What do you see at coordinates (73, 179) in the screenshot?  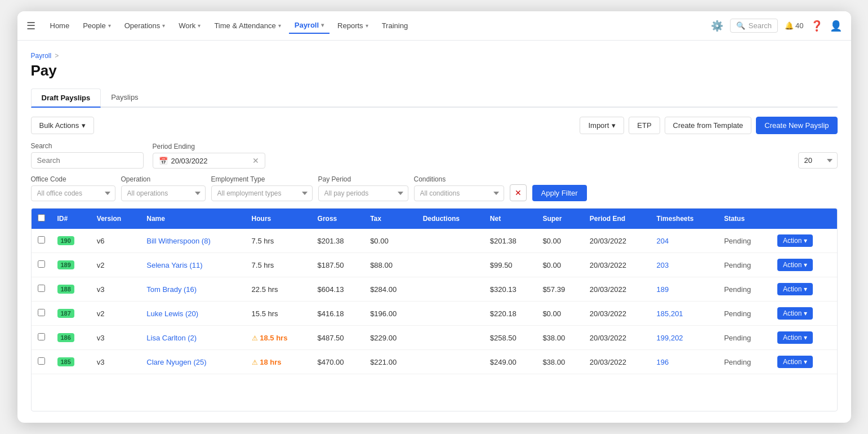 I see `office-code-label: Office Code` at bounding box center [73, 179].